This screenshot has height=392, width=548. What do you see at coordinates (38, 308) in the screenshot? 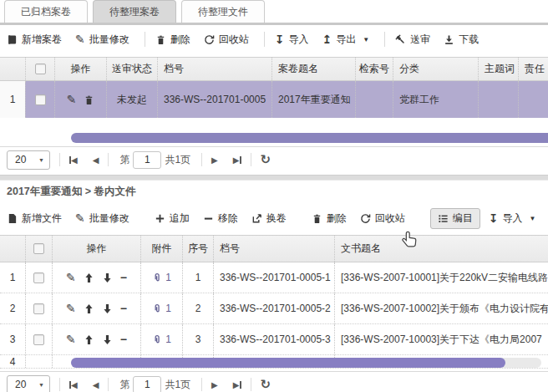
I see `row-checkbox-cell` at bounding box center [38, 308].